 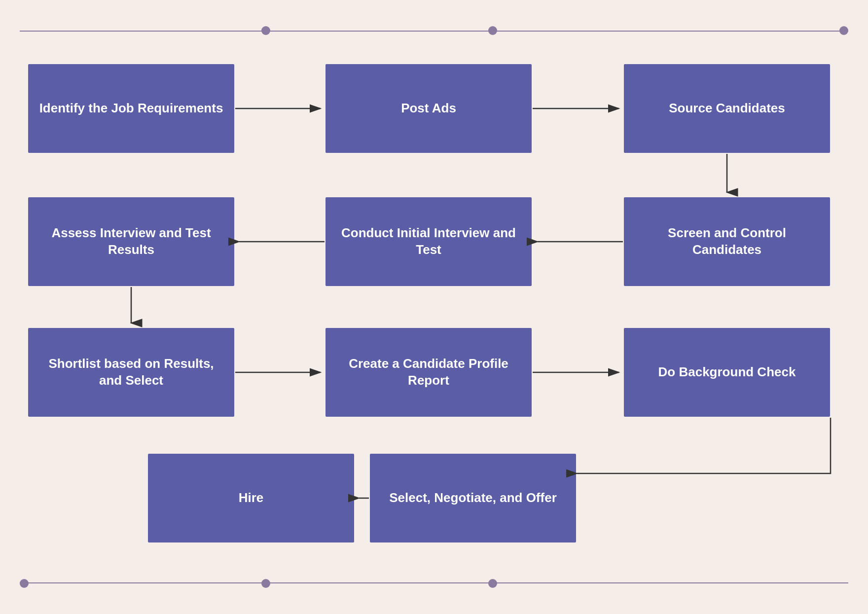 I want to click on box-shortlist: Shortlist based on Results, and Select, so click(x=131, y=372).